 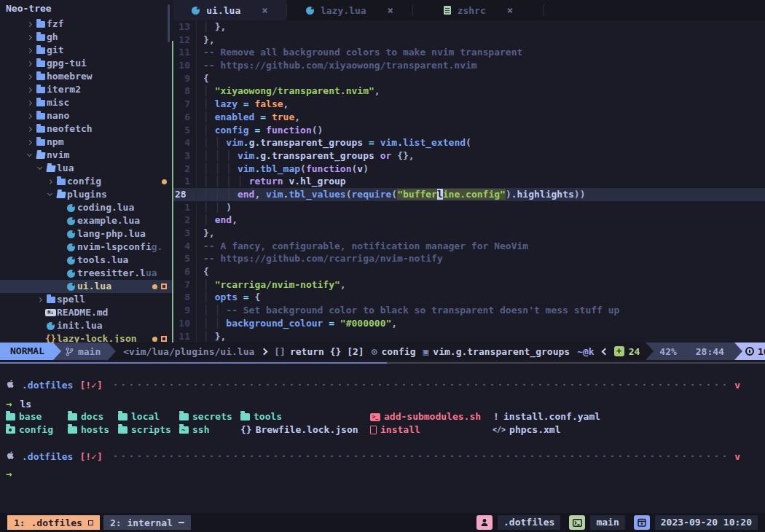 What do you see at coordinates (86, 300) in the screenshot?
I see `tree-item-spell: spell` at bounding box center [86, 300].